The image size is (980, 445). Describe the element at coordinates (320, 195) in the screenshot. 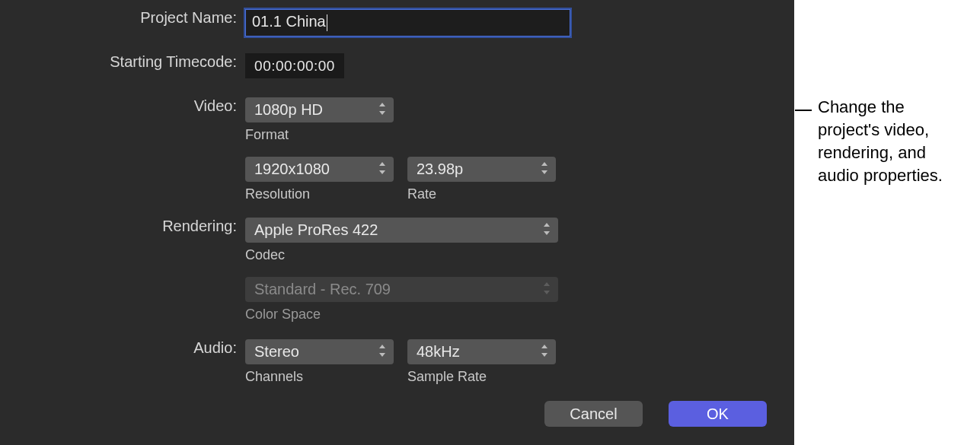

I see `video-resolution-caption: Resolution` at that location.